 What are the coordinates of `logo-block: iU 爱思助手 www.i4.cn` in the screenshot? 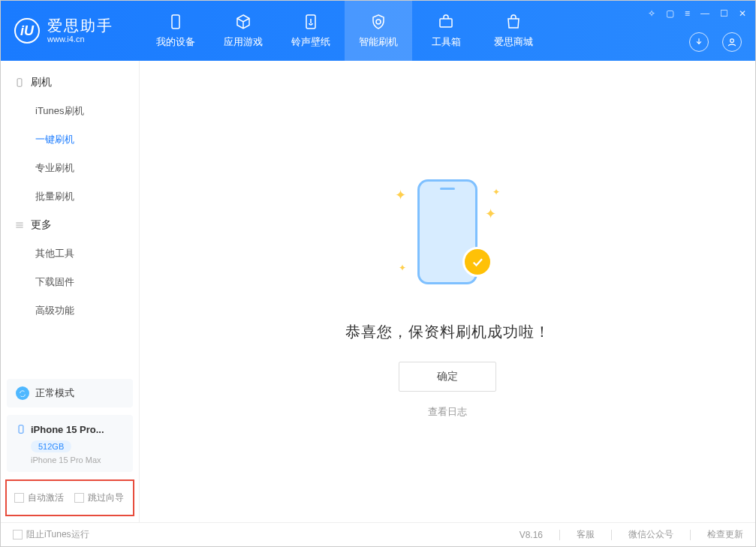 It's located at (64, 30).